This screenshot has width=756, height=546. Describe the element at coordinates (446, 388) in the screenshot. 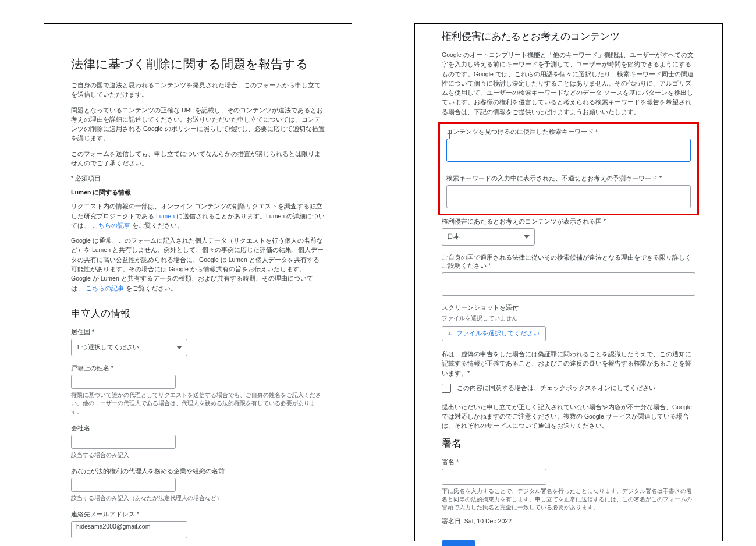

I see `consent-checkbox` at that location.